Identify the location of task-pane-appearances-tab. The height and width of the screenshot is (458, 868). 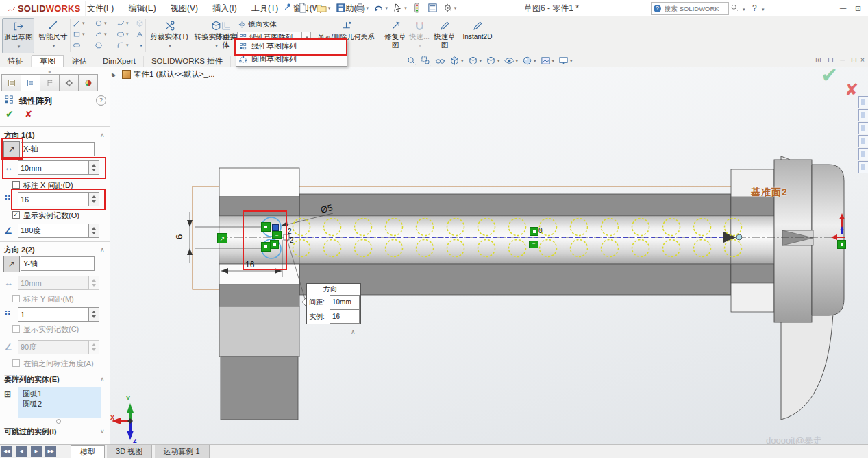
(863, 154).